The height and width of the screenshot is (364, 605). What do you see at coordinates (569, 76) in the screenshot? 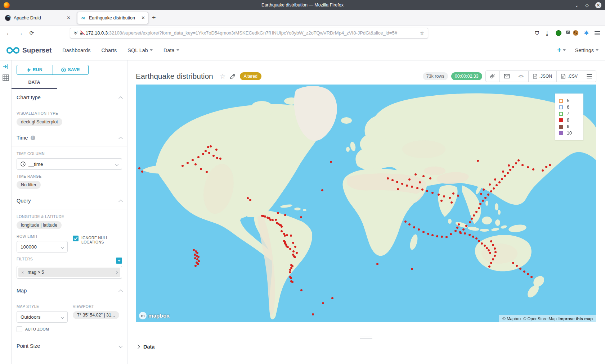
I see `export-csv-button: .CSV` at bounding box center [569, 76].